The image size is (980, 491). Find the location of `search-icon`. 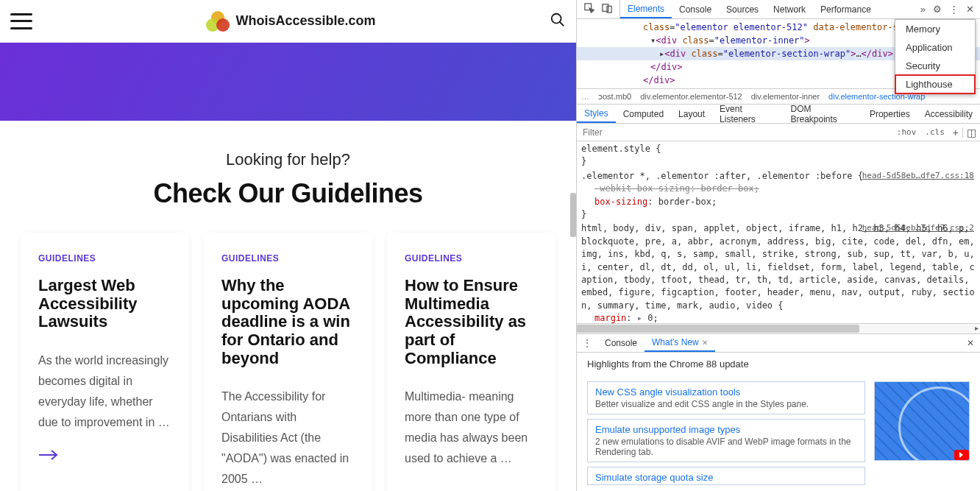

search-icon is located at coordinates (558, 21).